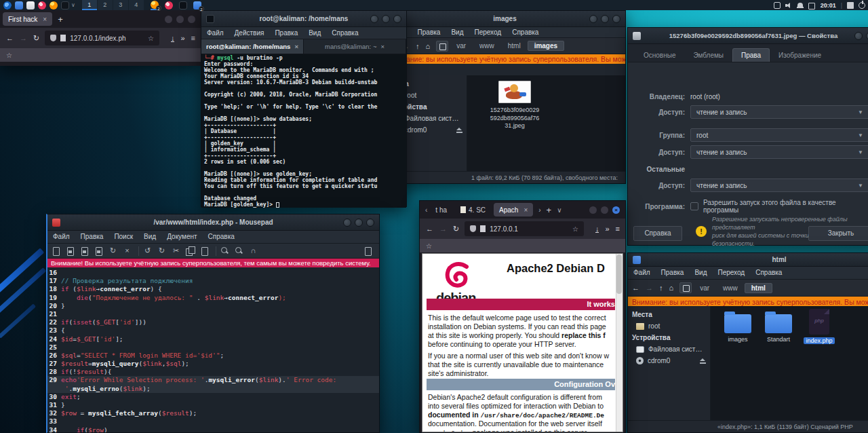 The height and width of the screenshot is (433, 868). I want to click on terminal-tab-root: root@kaliman: /home/mans ×, so click(252, 46).